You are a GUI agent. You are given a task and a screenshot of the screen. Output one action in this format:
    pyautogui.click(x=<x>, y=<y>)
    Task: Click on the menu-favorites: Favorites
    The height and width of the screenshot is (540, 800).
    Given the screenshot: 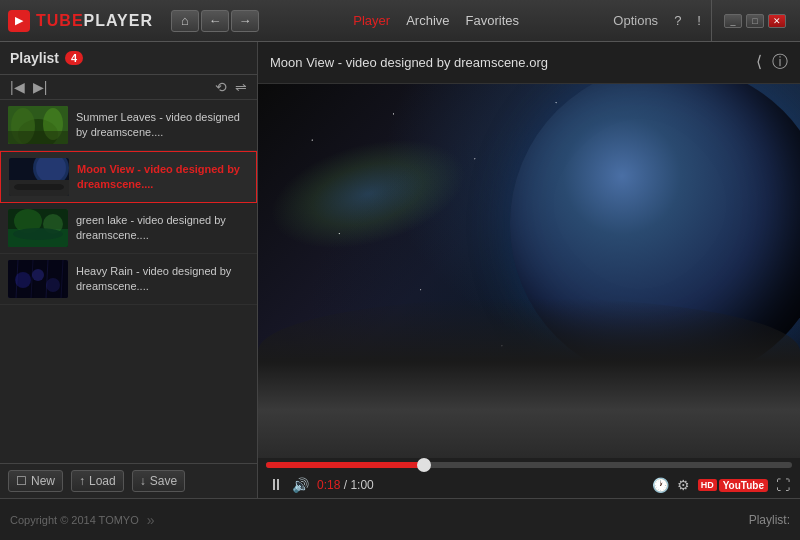 What is the action you would take?
    pyautogui.click(x=492, y=20)
    